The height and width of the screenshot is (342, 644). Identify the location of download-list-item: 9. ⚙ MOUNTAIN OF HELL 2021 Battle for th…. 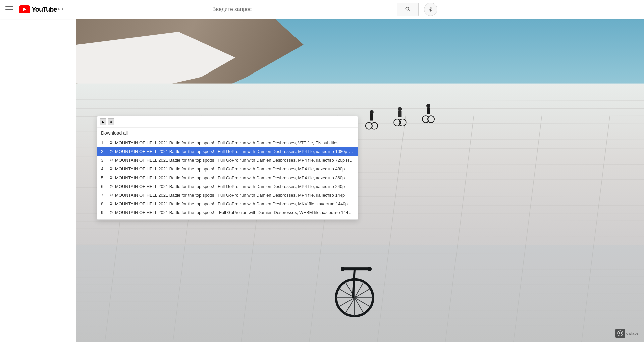
(227, 212).